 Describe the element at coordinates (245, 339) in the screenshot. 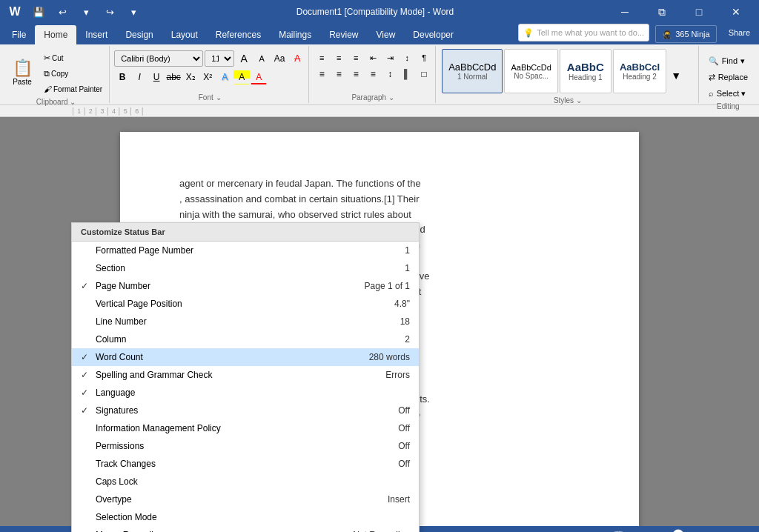

I see `menu-item-column: Column 2` at that location.